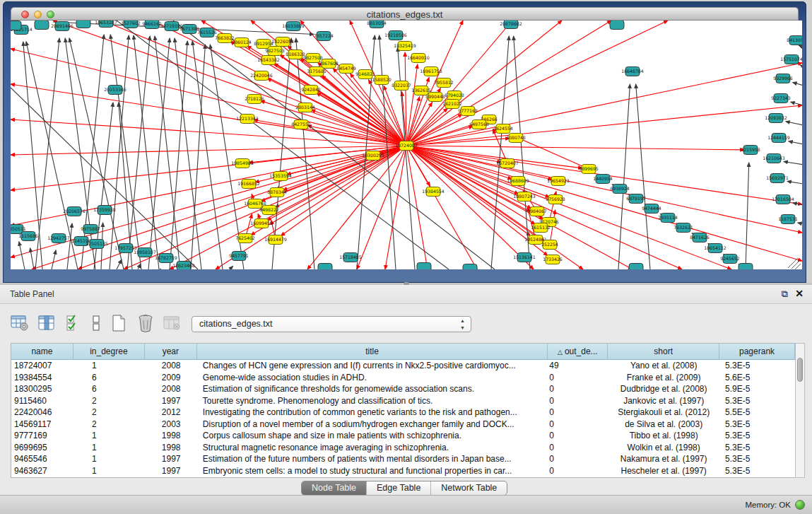 The height and width of the screenshot is (514, 812). Describe the element at coordinates (799, 293) in the screenshot. I see `close-icon: ✕` at that location.